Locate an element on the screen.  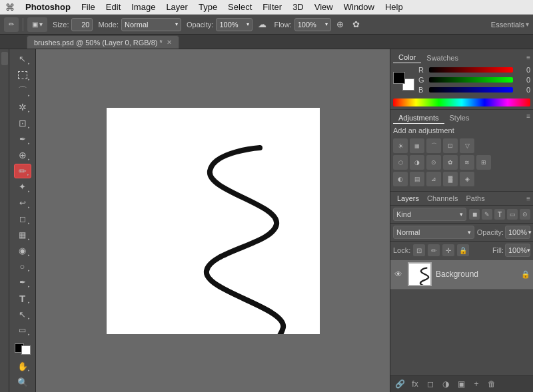
background-color is located at coordinates (26, 350).